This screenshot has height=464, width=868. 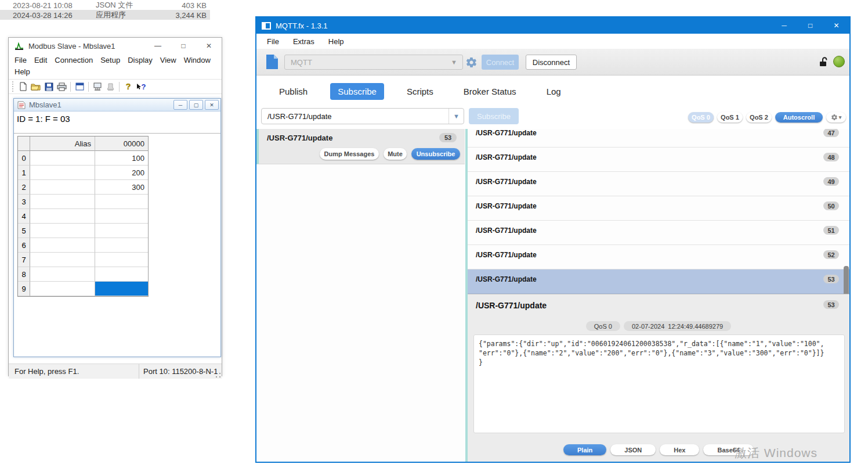 I want to click on connection-profile-select: MQTT ▼, so click(x=374, y=62).